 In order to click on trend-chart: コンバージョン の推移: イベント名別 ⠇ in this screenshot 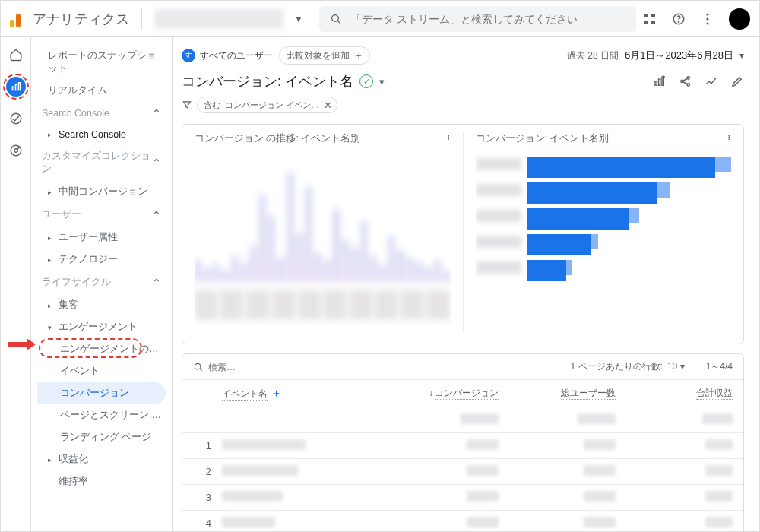, I will do `click(322, 232)`.